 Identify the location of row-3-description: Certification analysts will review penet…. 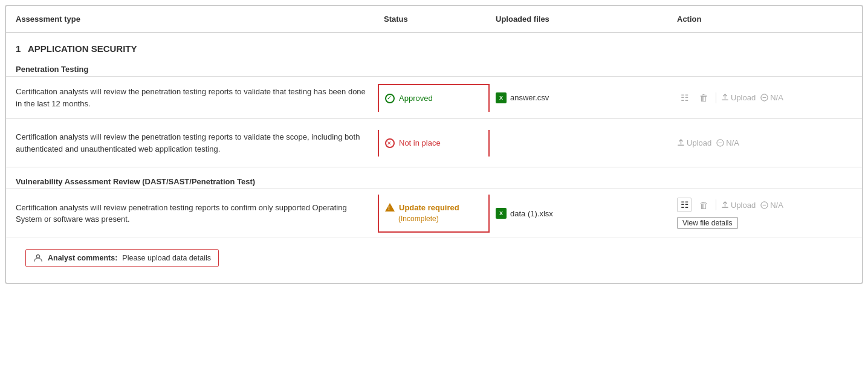
(192, 214).